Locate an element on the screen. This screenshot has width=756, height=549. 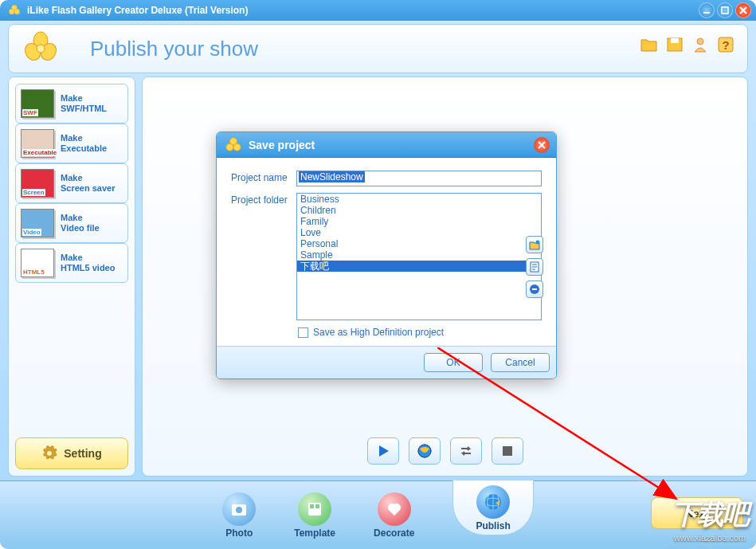
template-icon is located at coordinates (315, 509).